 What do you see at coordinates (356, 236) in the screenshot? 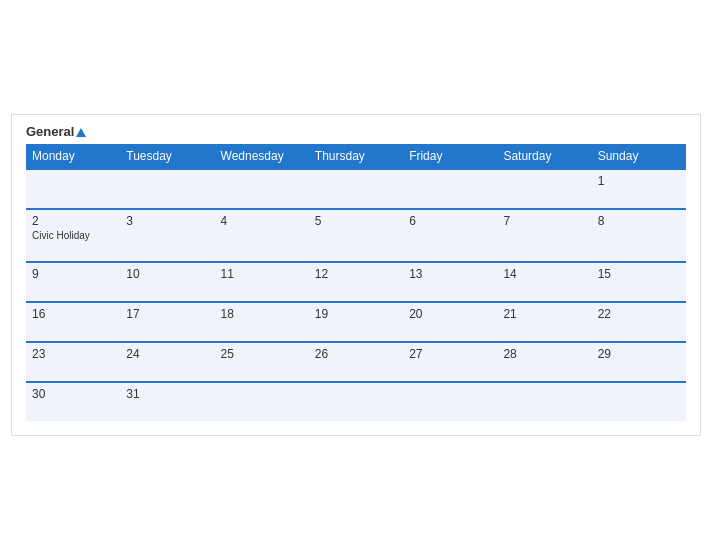
I see `calendar-week-row: 2Civic Holiday345678` at bounding box center [356, 236].